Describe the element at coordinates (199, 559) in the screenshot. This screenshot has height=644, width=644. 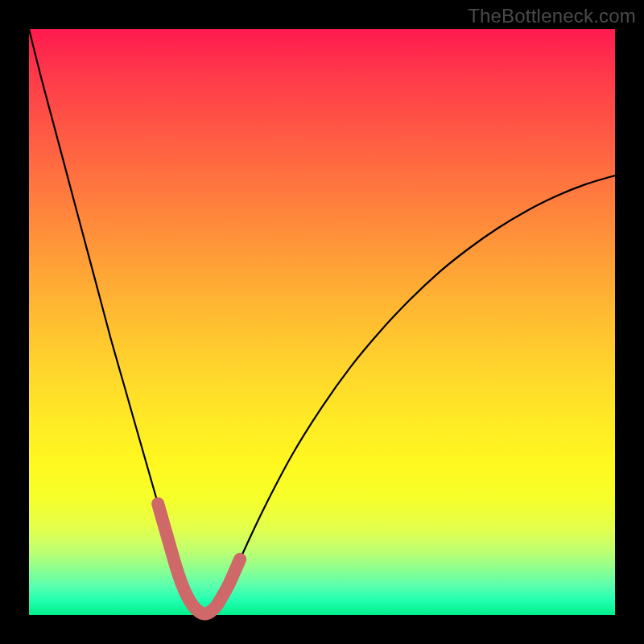
I see `bottleneck-highlight-path` at that location.